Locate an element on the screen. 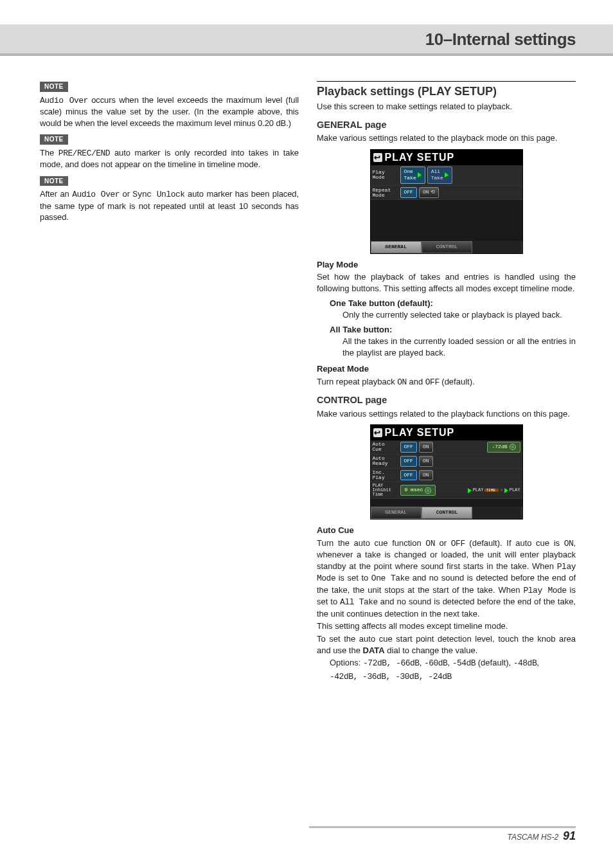  btn-incplay-on: ON is located at coordinates (426, 476).